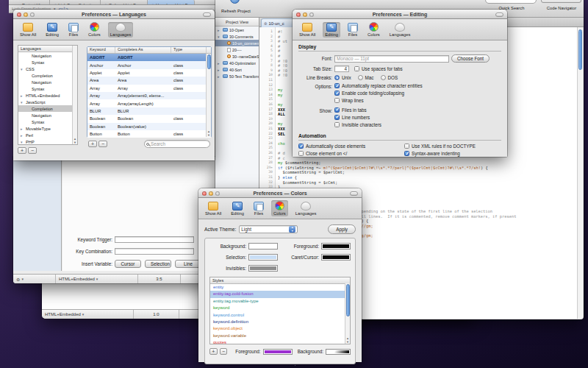 The width and height of the screenshot is (588, 368). What do you see at coordinates (280, 308) in the screenshot?
I see `style-row-keyword: keyword` at bounding box center [280, 308].